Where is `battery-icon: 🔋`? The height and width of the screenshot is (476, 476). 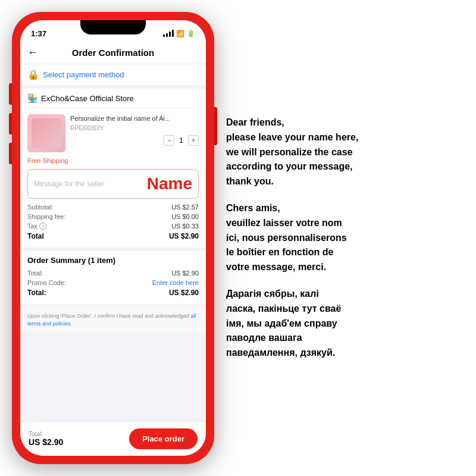
battery-icon: 🔋 is located at coordinates (191, 33).